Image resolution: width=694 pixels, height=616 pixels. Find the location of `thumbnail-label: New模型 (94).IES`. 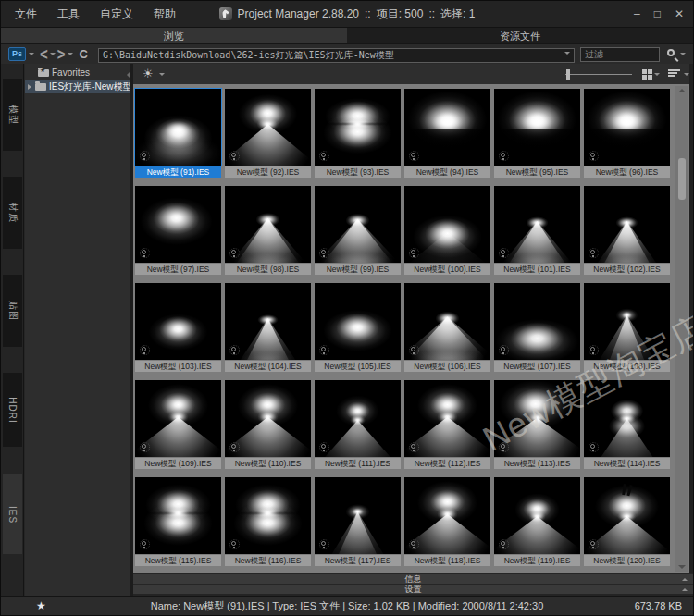

thumbnail-label: New模型 (94).IES is located at coordinates (448, 172).